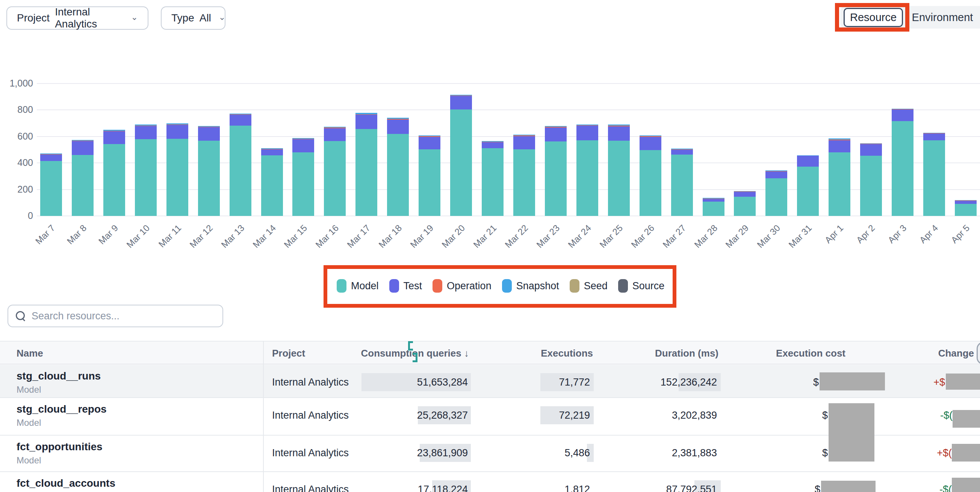  I want to click on column-header-project: Project, so click(288, 353).